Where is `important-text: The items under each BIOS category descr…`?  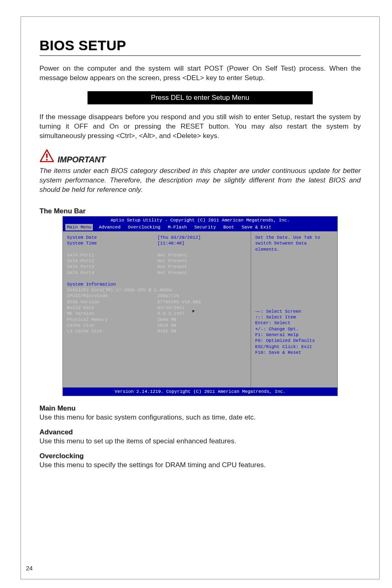
important-text: The items under each BIOS category descr… is located at coordinates (200, 181).